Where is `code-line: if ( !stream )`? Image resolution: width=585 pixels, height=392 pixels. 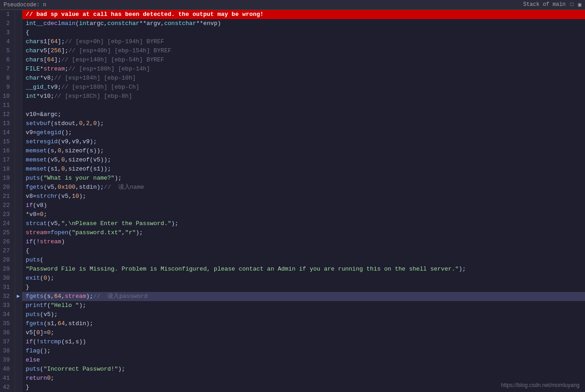 code-line: if ( !stream ) is located at coordinates (304, 242).